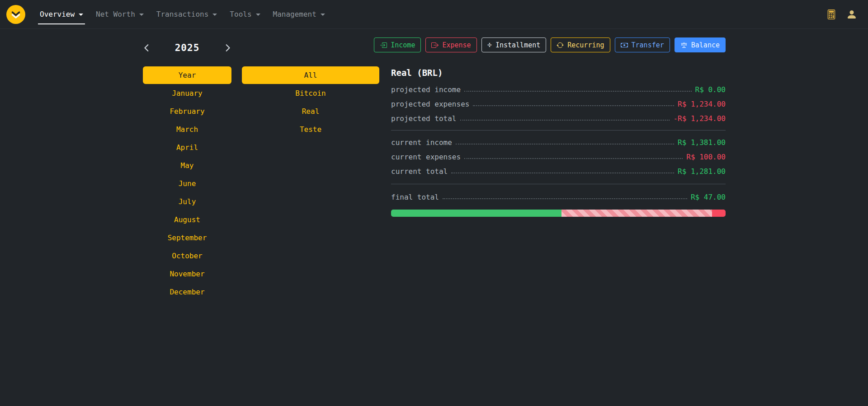 Image resolution: width=868 pixels, height=406 pixels. I want to click on year-button: Year, so click(187, 75).